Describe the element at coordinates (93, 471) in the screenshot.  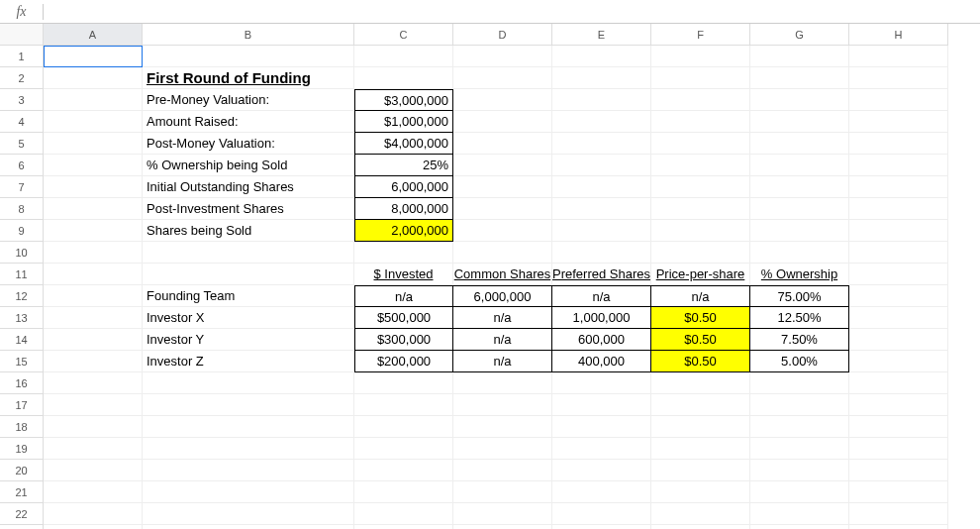
I see `cell-A20` at that location.